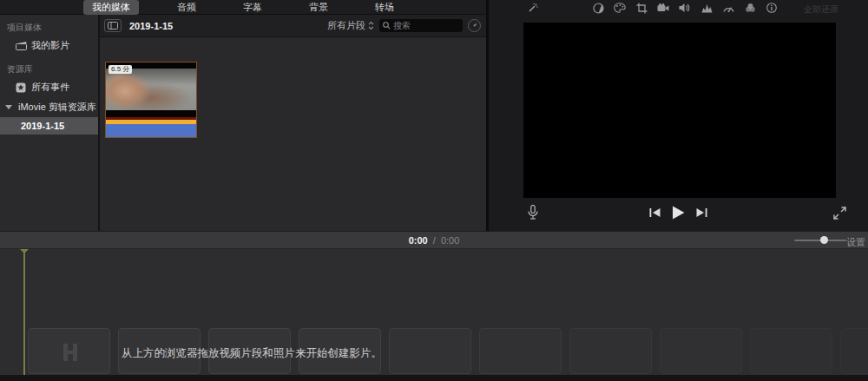 This screenshot has width=868, height=381. What do you see at coordinates (385, 7) in the screenshot?
I see `tab-transitions: 转场` at bounding box center [385, 7].